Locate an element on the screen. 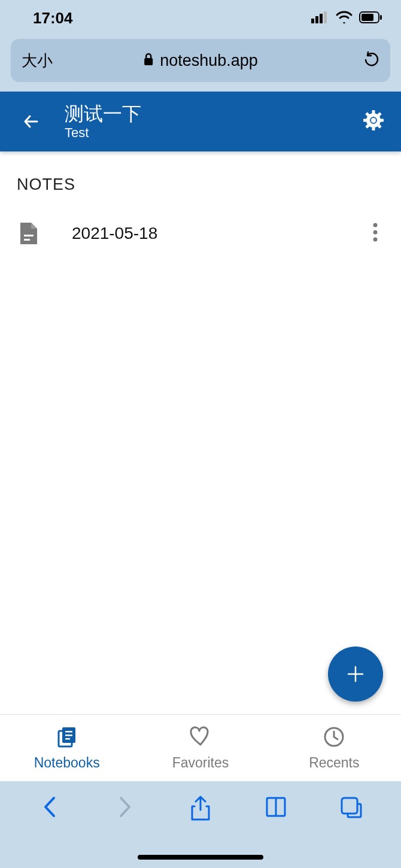 The image size is (401, 868). note-title: 2021-05-18 is located at coordinates (219, 233).